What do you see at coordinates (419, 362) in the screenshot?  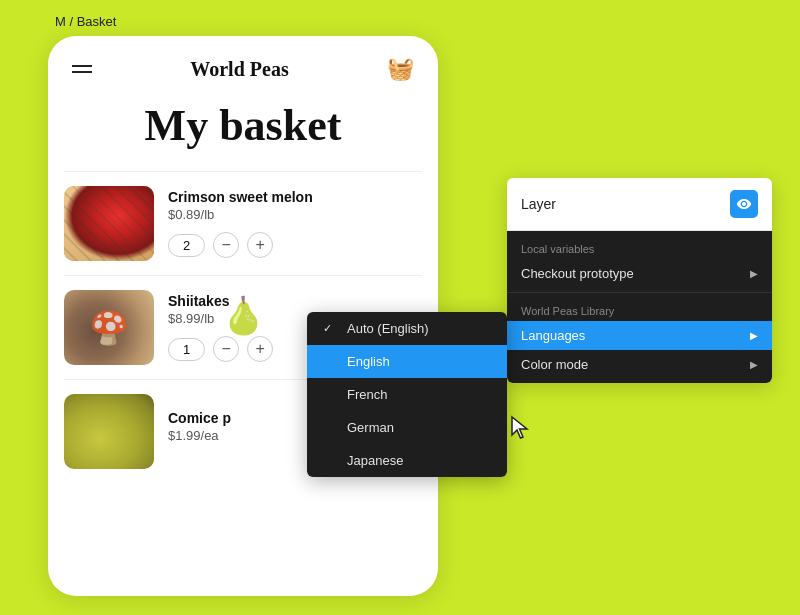 I see `lang-english-label: English` at bounding box center [419, 362].